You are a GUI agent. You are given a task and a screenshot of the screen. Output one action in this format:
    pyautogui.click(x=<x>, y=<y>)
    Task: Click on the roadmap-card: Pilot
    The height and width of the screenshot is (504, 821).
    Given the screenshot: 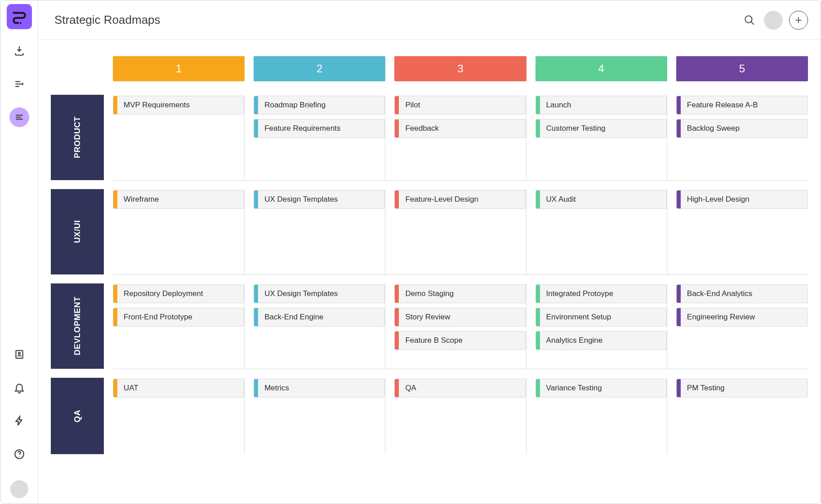 What is the action you would take?
    pyautogui.click(x=460, y=105)
    